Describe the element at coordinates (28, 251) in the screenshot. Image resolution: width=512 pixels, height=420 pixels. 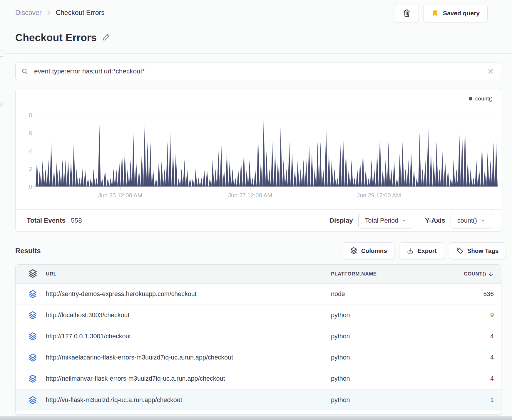
I see `results-heading: Results` at that location.